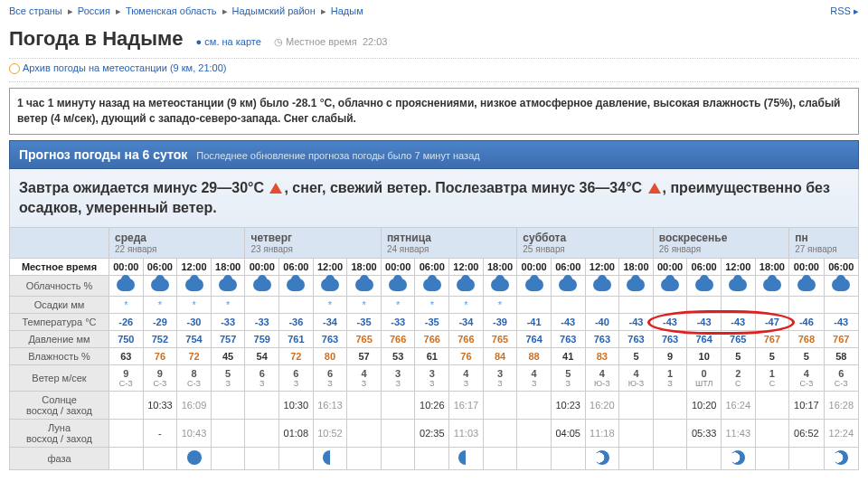 Image resolution: width=868 pixels, height=501 pixels. I want to click on bc-1: Россия, so click(94, 11).